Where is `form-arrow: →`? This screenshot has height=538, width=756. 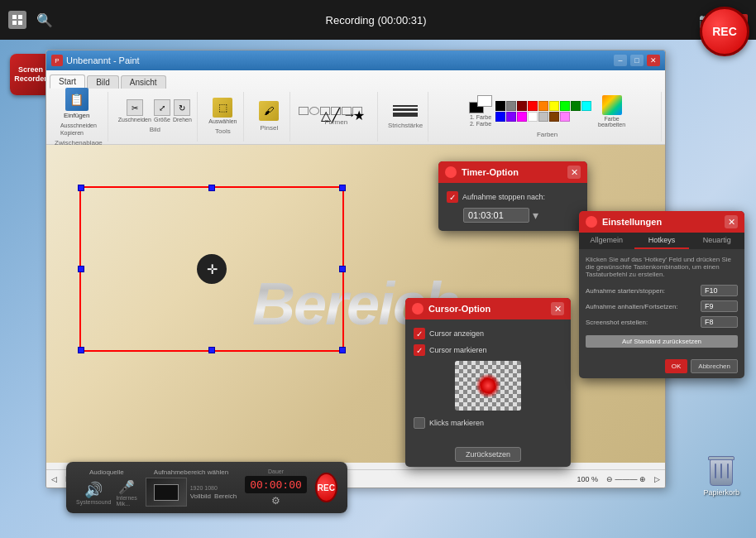 form-arrow: → is located at coordinates (347, 111).